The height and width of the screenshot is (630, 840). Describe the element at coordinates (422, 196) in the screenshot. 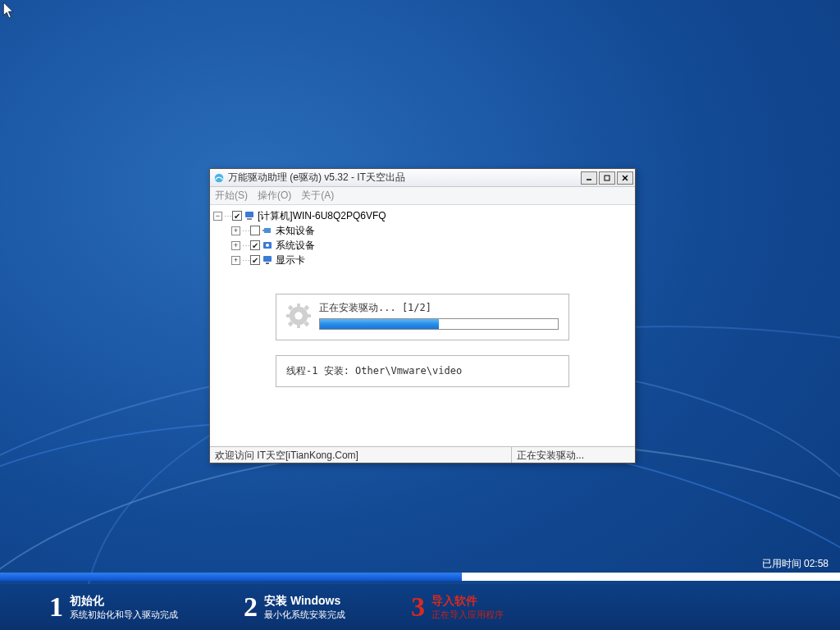

I see `menubar: 开始(S) 操作(O) 关于(A)` at that location.